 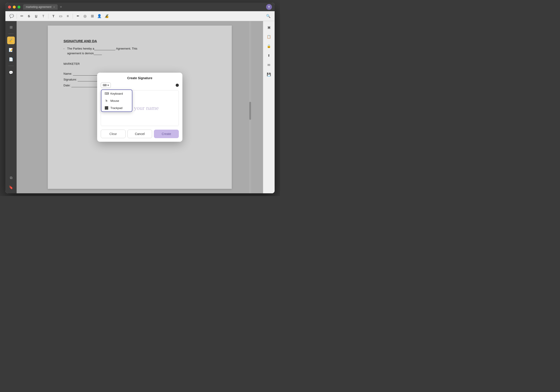 I want to click on image-toolbar-icon: ⊞, so click(x=92, y=16).